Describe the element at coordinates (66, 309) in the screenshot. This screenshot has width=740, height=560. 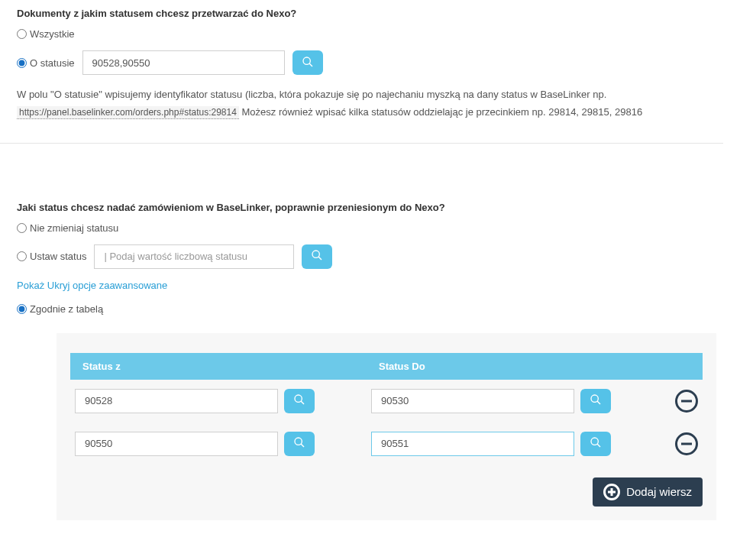
I see `radio-table-label: Zgodnie z tabelą` at that location.